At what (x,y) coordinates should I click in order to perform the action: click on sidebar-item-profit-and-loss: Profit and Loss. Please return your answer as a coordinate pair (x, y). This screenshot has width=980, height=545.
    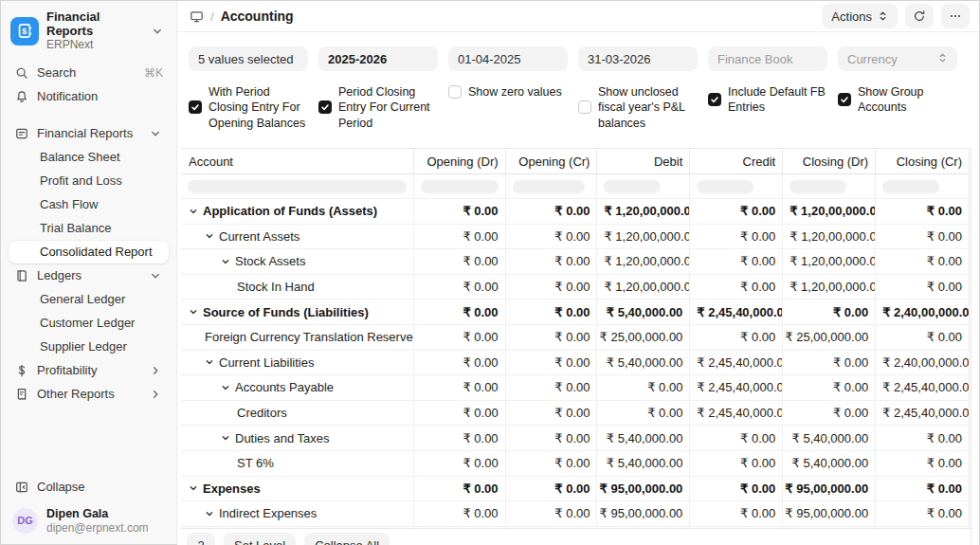
    Looking at the image, I should click on (89, 181).